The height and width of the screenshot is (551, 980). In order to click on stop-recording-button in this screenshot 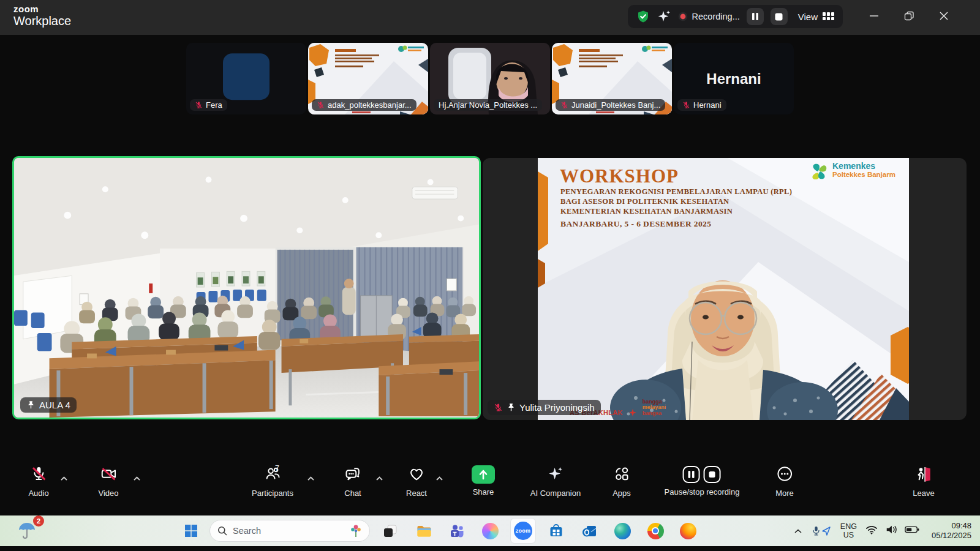, I will do `click(779, 17)`.